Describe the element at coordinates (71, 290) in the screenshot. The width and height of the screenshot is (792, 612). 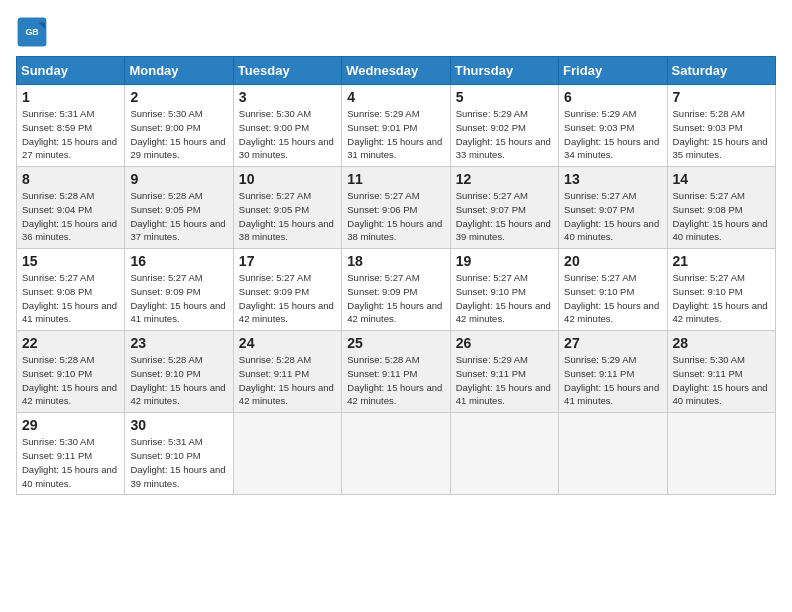
I see `calendar-day-cell: 15Sunrise: 5:27 AMSunset: 9:08 PMDayligh…` at that location.